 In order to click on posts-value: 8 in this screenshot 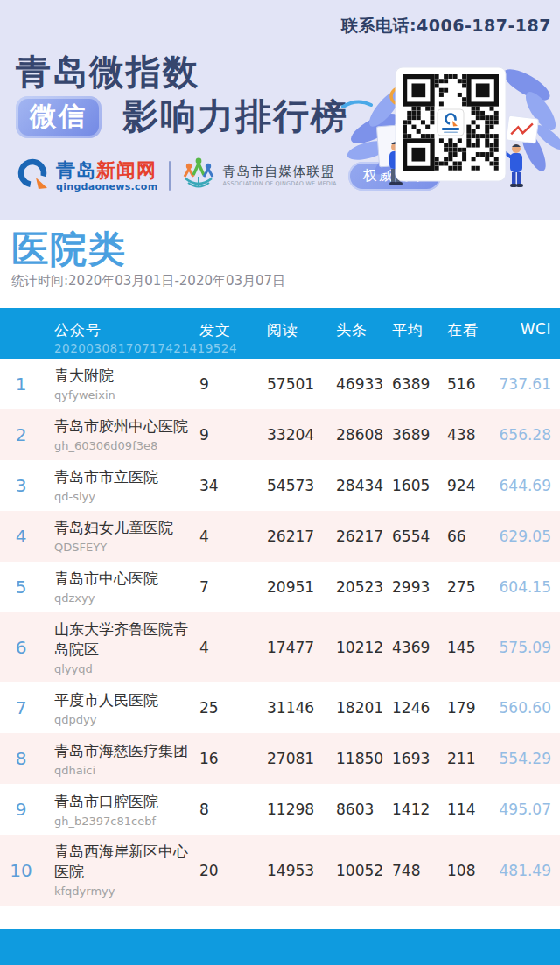, I will do `click(233, 809)`.